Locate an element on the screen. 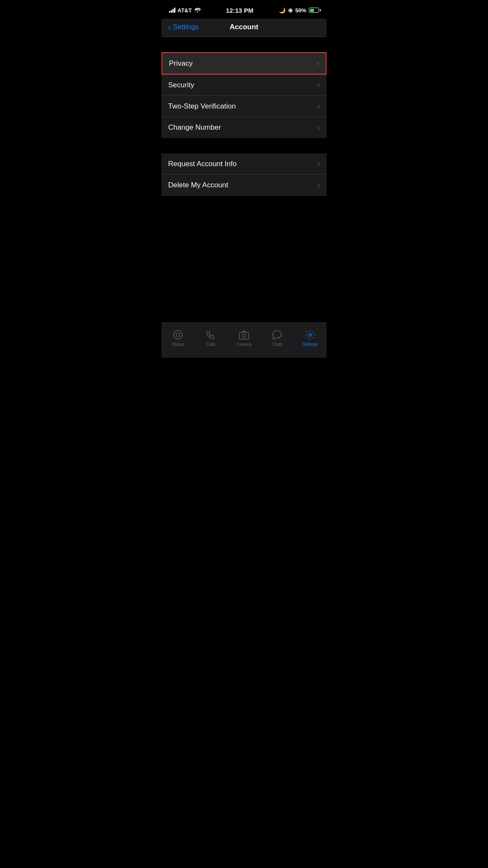  request-account-label: Request Account Info is located at coordinates (202, 164).